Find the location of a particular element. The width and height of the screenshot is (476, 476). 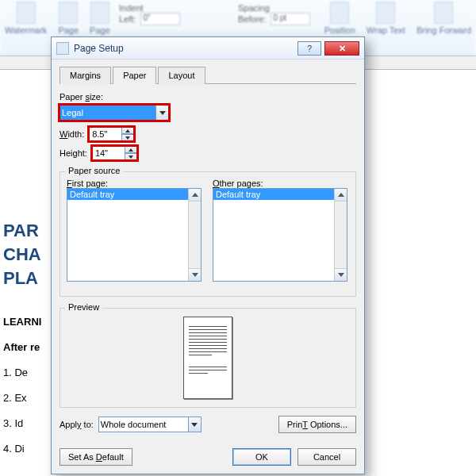

tab-strip: Margins Paper Layout is located at coordinates (208, 75).